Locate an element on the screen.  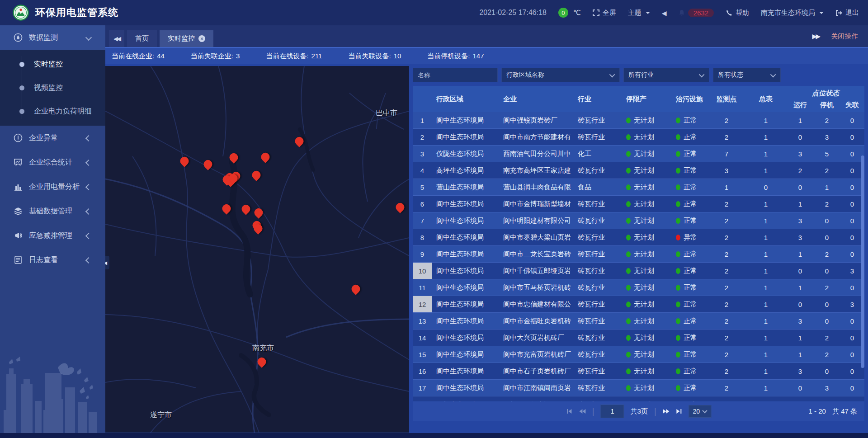
fullscreen-button: 全屏 is located at coordinates (604, 13).